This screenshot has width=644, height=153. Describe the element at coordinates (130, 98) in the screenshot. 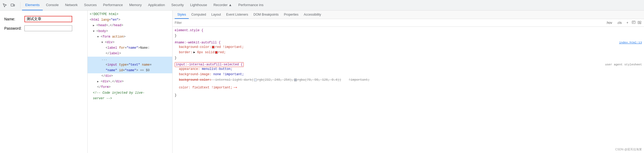

I see `dom-line-comment2: server -->` at that location.